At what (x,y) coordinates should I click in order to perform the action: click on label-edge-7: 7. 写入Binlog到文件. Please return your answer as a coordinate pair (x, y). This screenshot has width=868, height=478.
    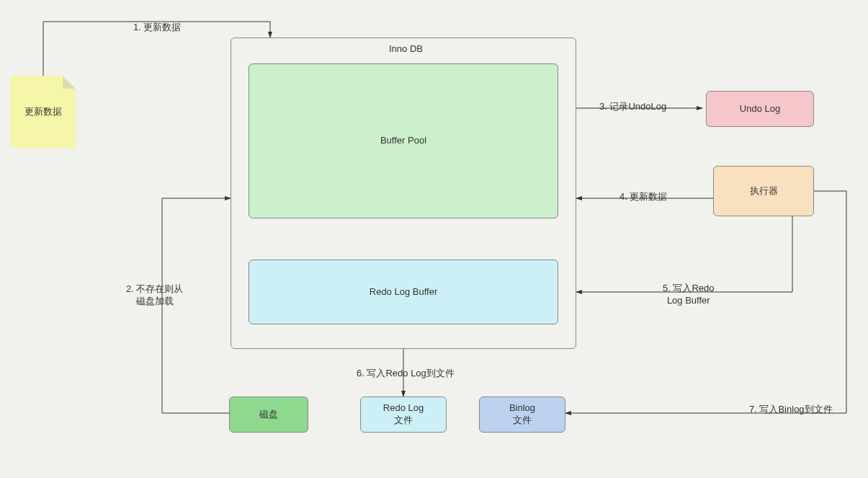
    Looking at the image, I should click on (791, 410).